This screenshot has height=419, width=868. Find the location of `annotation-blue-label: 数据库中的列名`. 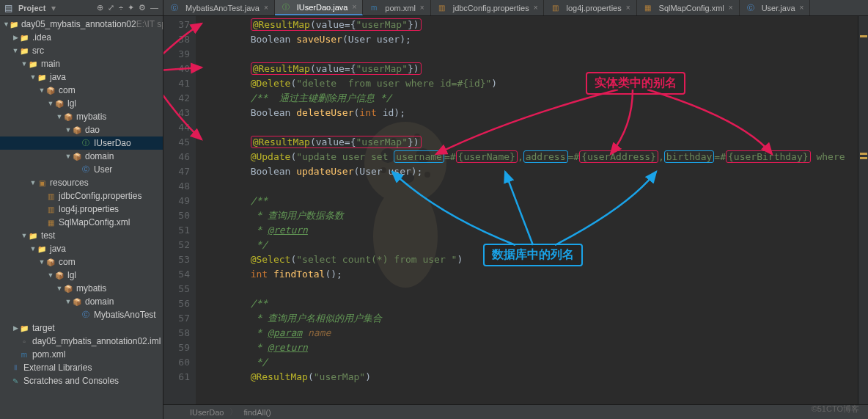

annotation-blue-label: 数据库中的列名 is located at coordinates (533, 255).